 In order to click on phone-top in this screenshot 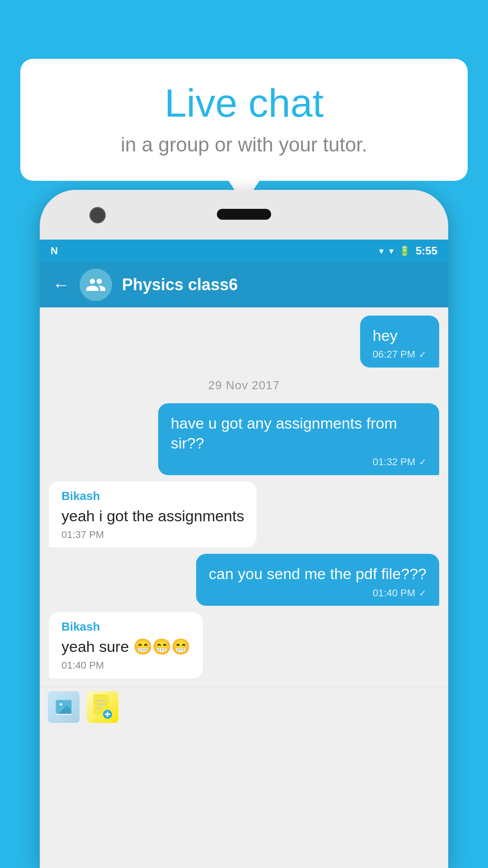, I will do `click(244, 215)`.